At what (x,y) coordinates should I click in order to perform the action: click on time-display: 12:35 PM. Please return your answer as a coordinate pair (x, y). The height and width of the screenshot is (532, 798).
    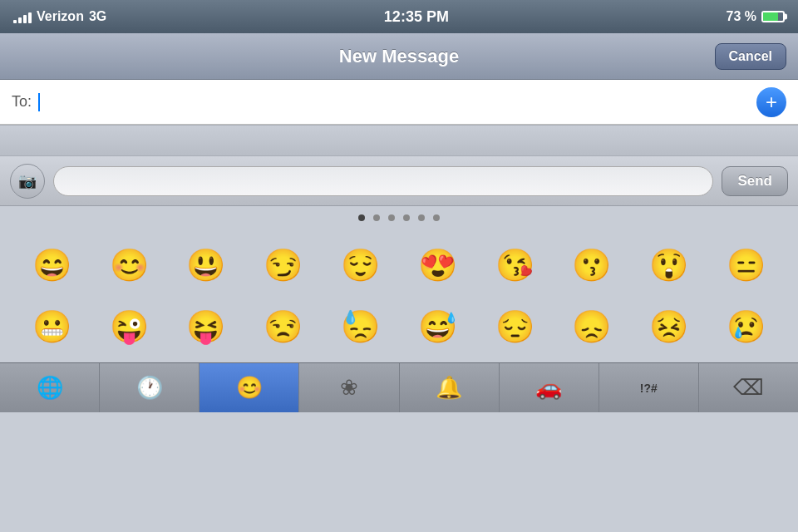
    Looking at the image, I should click on (416, 17).